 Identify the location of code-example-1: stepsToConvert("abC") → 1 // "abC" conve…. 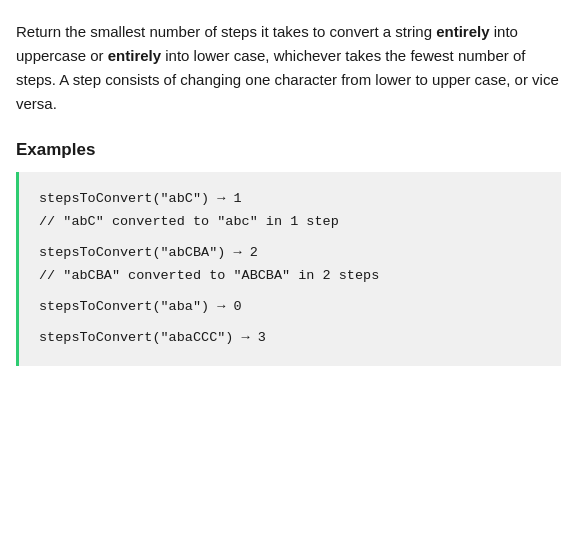
(290, 211).